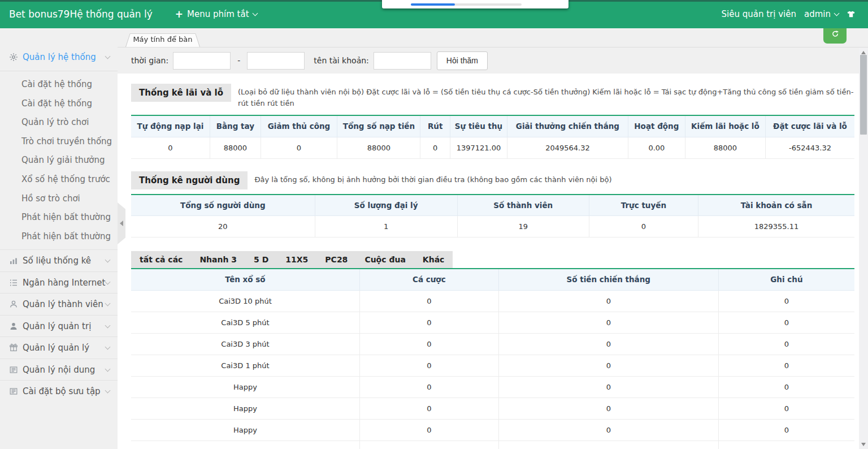 This screenshot has height=449, width=868. What do you see at coordinates (493, 344) in the screenshot?
I see `table-row: Cai3D 3 phút 0 0 0` at bounding box center [493, 344].